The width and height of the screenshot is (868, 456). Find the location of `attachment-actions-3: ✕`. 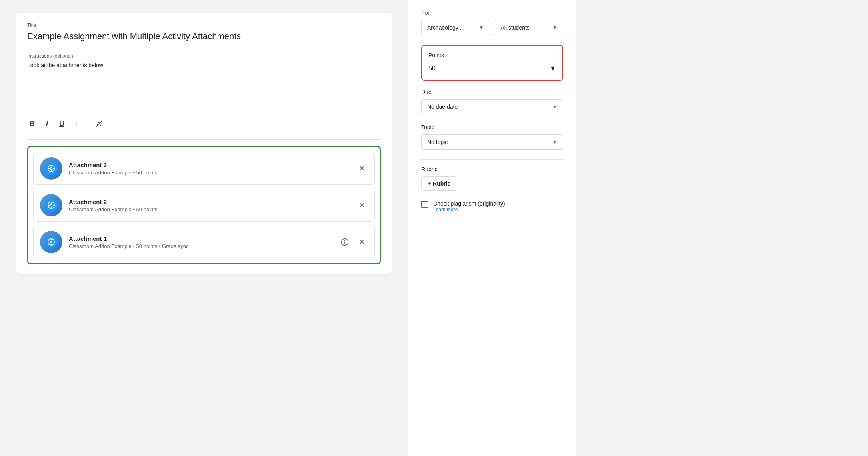

attachment-actions-3: ✕ is located at coordinates (362, 168).